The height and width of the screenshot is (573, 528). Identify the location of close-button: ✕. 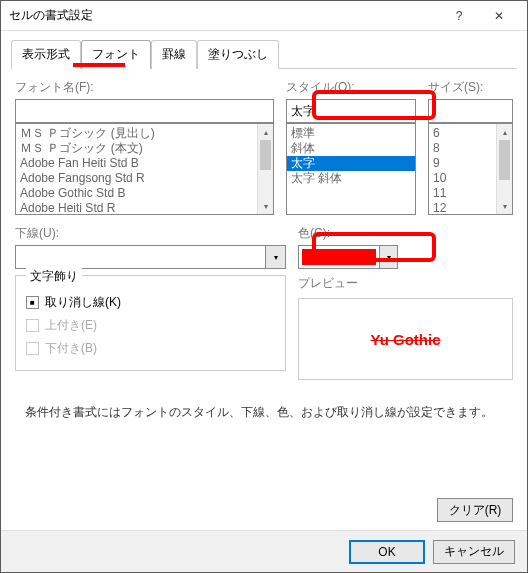
(499, 16).